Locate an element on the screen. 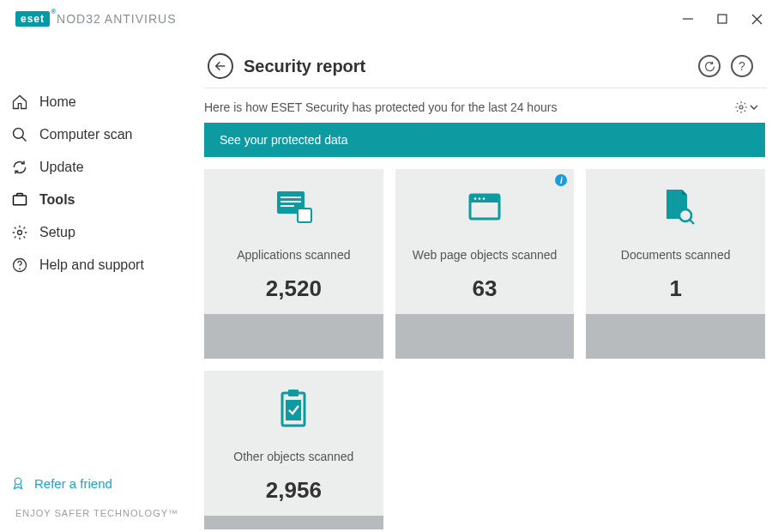 This screenshot has width=772, height=532. page-title: Security report is located at coordinates (305, 67).